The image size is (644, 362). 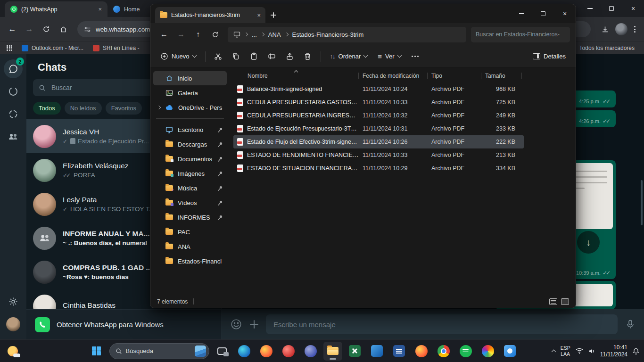 I want to click on bookmark-outlook: Outlook.com - Micr..., so click(x=53, y=48).